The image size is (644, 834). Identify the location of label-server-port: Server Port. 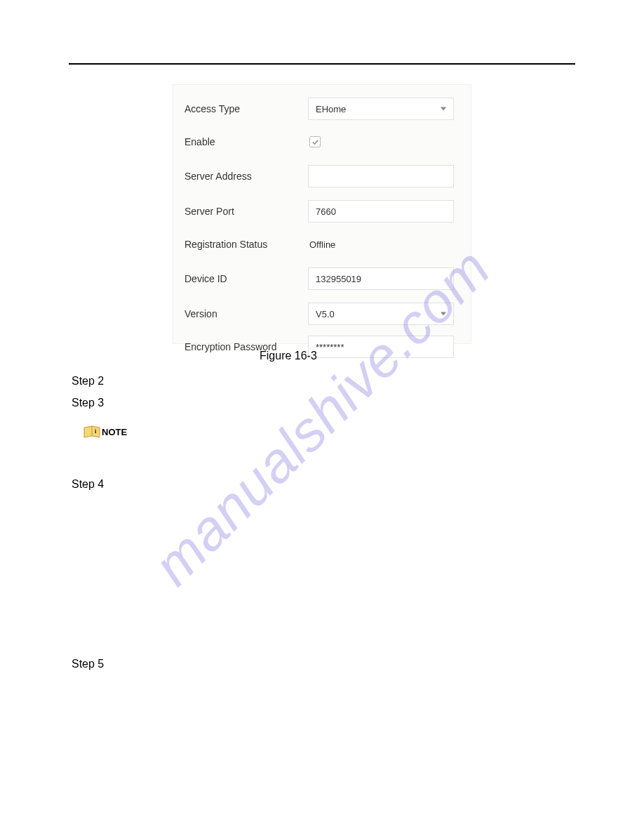
(245, 211).